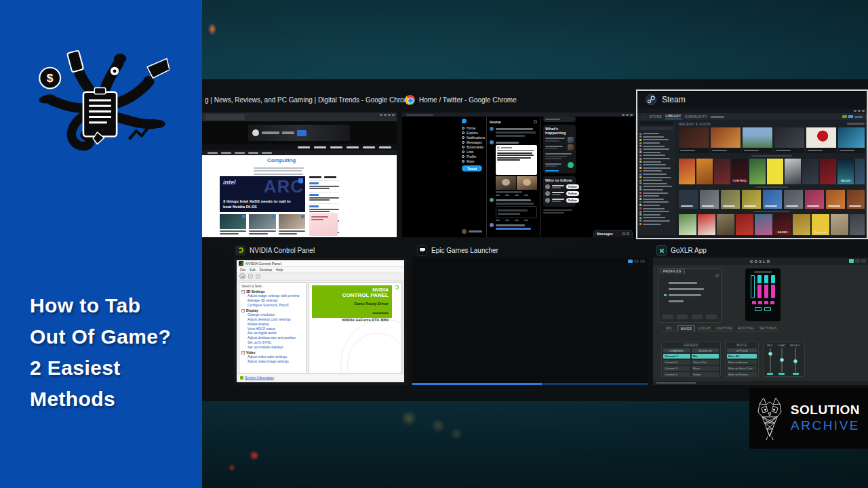 This screenshot has width=868, height=488. Describe the element at coordinates (273, 328) in the screenshot. I see `nvidia-task-tree: Select a Task...−3D SettingsAdjust image…` at that location.